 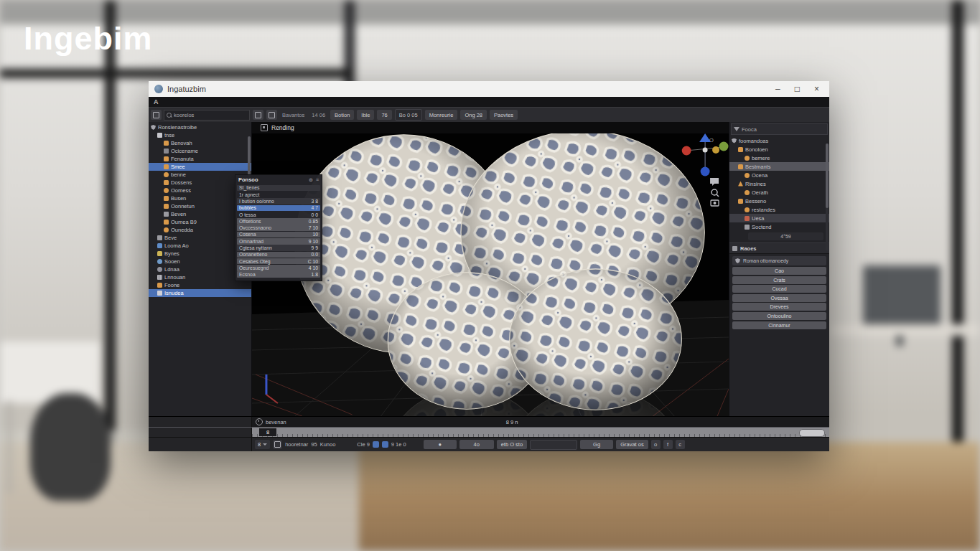 I want to click on pin-icon: ⊙, so click(x=311, y=180).